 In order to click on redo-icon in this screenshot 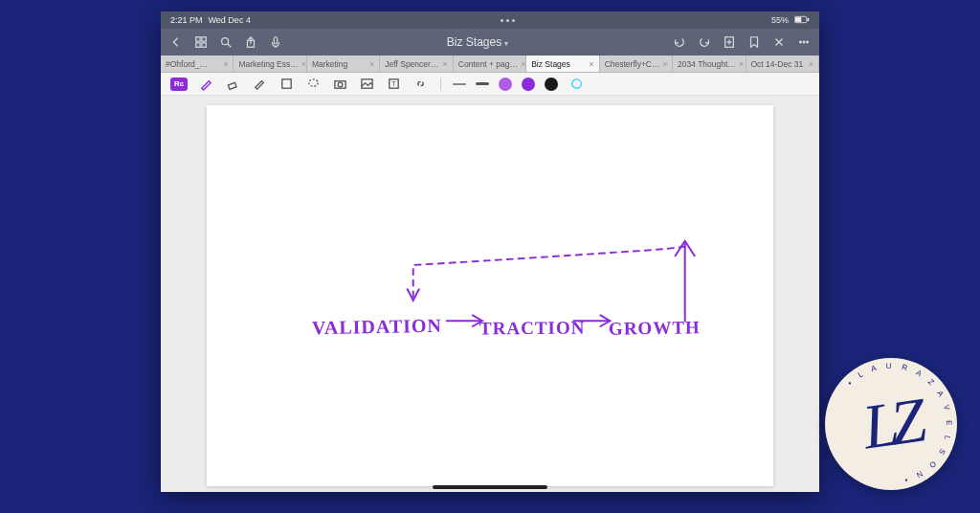, I will do `click(704, 42)`.